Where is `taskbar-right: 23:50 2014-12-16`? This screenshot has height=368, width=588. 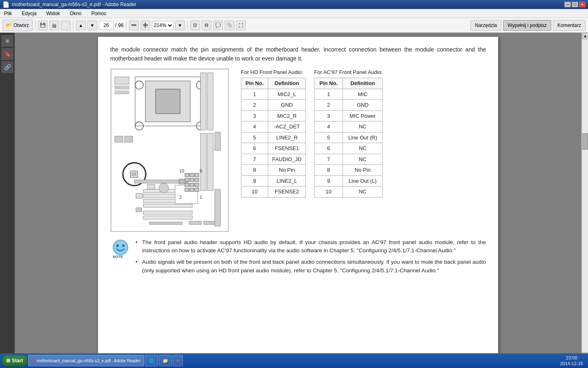
taskbar-right: 23:50 2014-12-16 is located at coordinates (573, 361).